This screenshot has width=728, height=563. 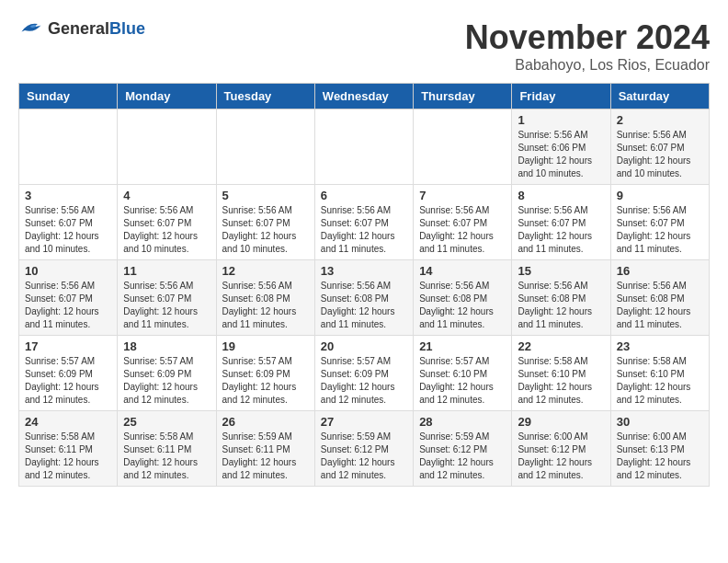 I want to click on day-number: 11, so click(x=166, y=270).